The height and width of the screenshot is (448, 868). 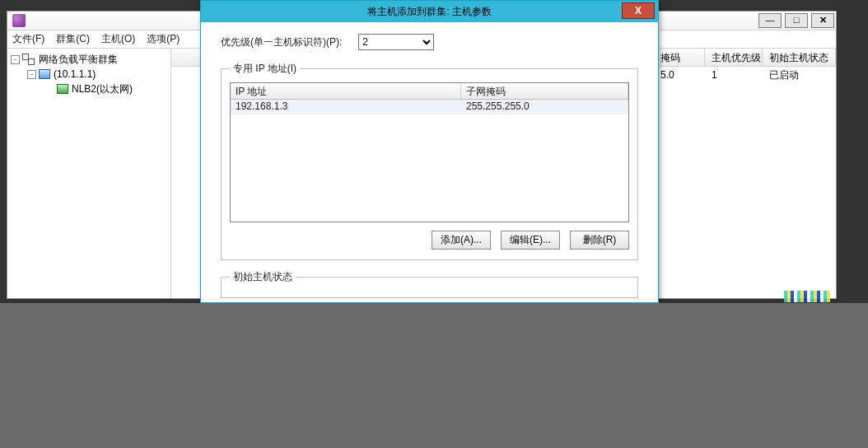 I want to click on ip-table: IP 地址 子网掩码 192.168.1.3 255.255.255.0, so click(x=430, y=152).